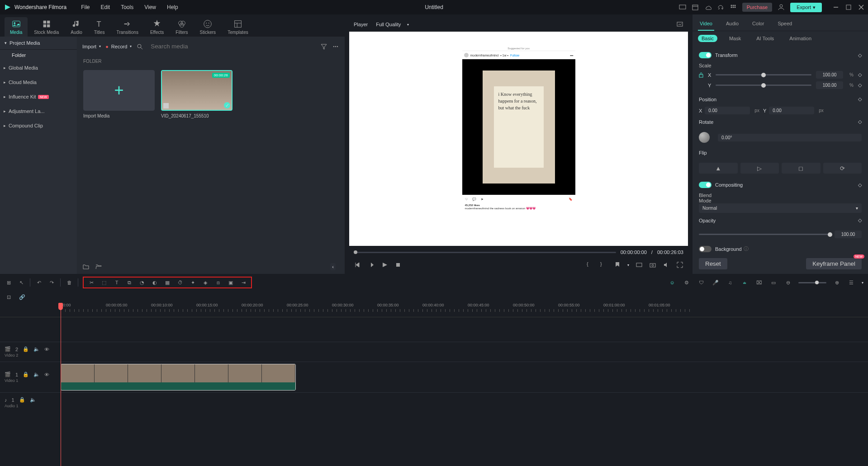 The image size is (868, 466). Describe the element at coordinates (730, 282) in the screenshot. I see `music-icon: ♫` at that location.